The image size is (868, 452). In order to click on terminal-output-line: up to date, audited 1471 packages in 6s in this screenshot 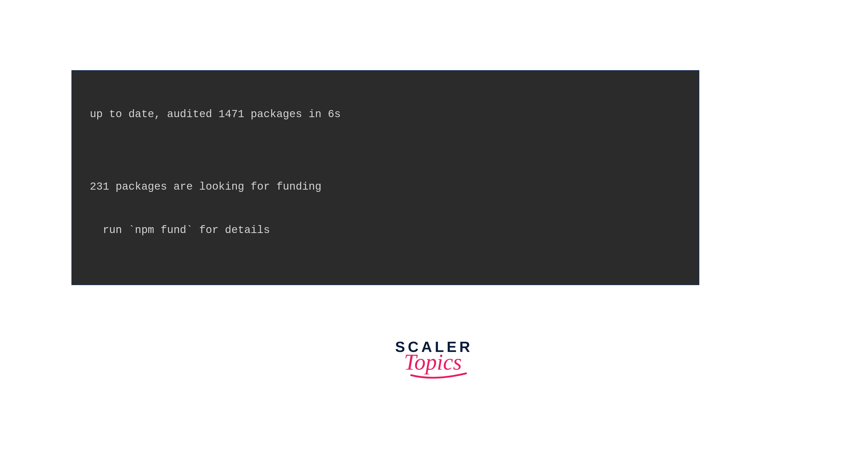, I will do `click(390, 115)`.